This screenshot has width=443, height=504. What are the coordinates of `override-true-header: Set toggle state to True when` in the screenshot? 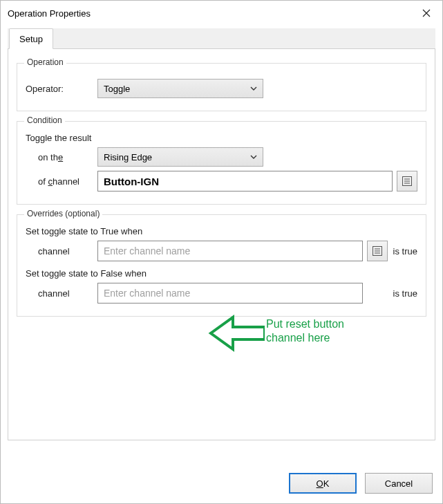 It's located at (221, 231).